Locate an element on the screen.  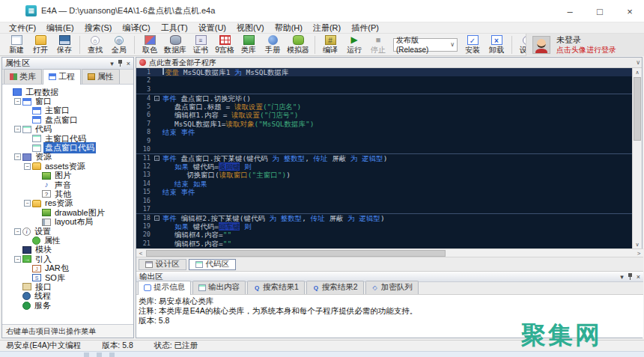
menu-item-p: 插件(P) is located at coordinates (365, 28).